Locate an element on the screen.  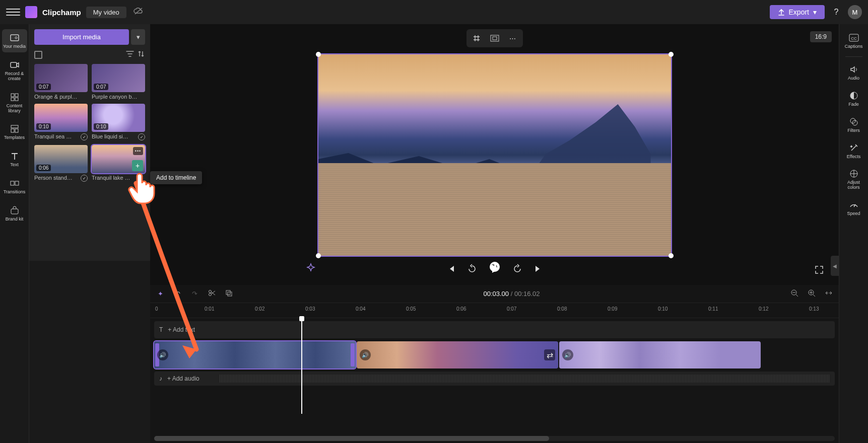
clip-title: Purple canyon b… is located at coordinates (118, 97).